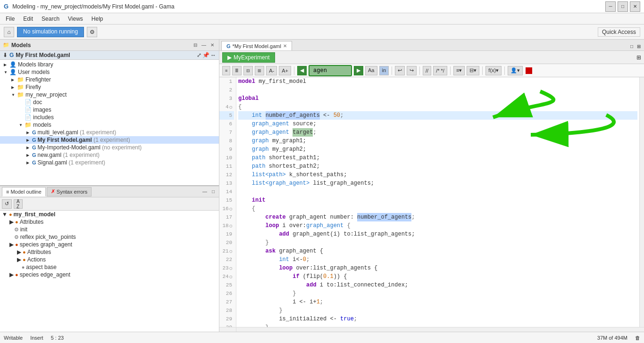  What do you see at coordinates (459, 71) in the screenshot?
I see `find-format-button: ≡▾` at bounding box center [459, 71].